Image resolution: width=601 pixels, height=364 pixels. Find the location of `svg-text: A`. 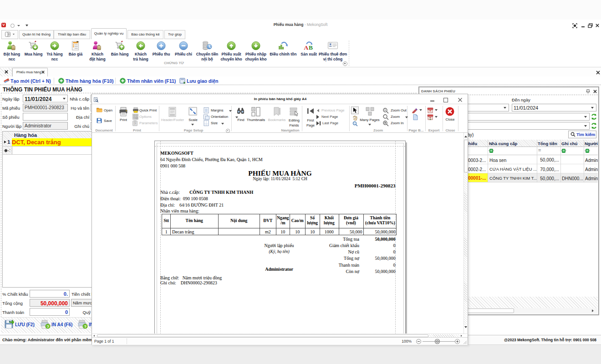

svg-text: A is located at coordinates (306, 47).